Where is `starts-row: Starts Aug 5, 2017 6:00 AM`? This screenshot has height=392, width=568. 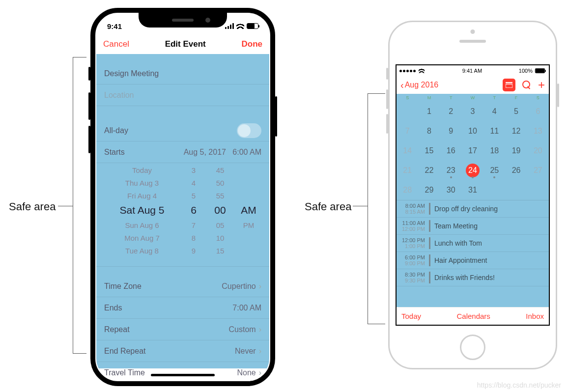 starts-row: Starts Aug 5, 2017 6:00 AM is located at coordinates (183, 152).